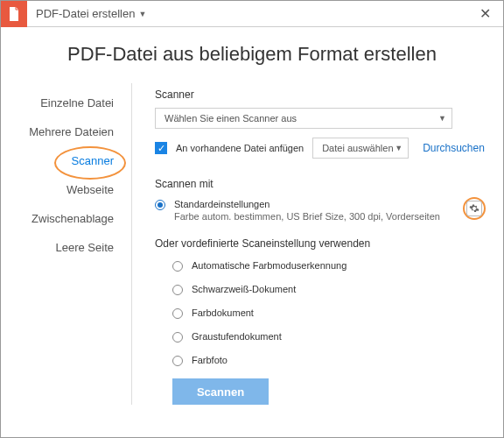  I want to click on settings-highlight, so click(474, 208).